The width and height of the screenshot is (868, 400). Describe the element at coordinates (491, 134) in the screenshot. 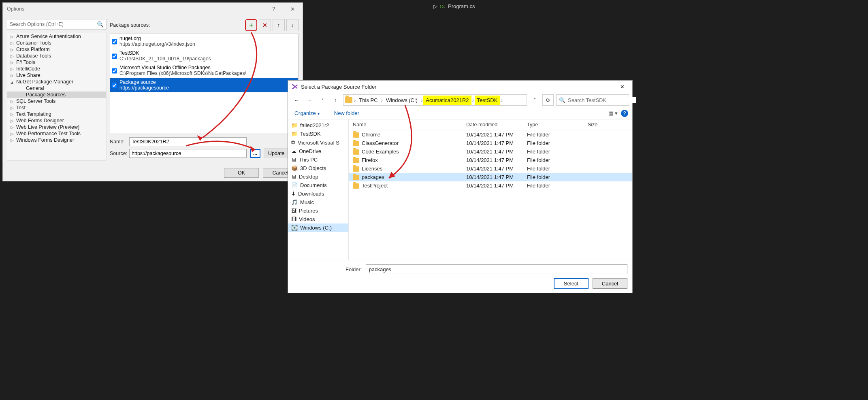

I see `list-item: Chrome 10/14/2021 1:47 PMFile folder` at that location.